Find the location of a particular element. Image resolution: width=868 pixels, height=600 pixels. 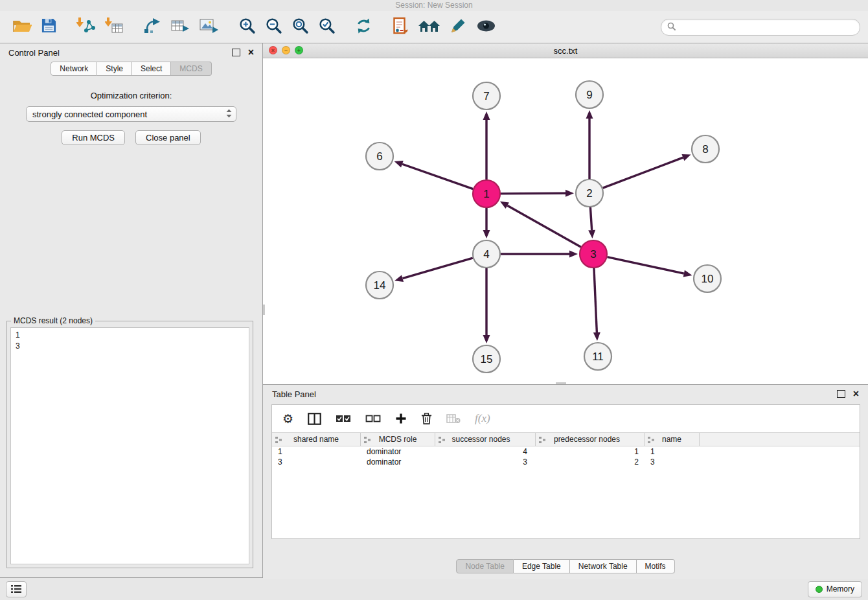

export-image-button is located at coordinates (209, 27).